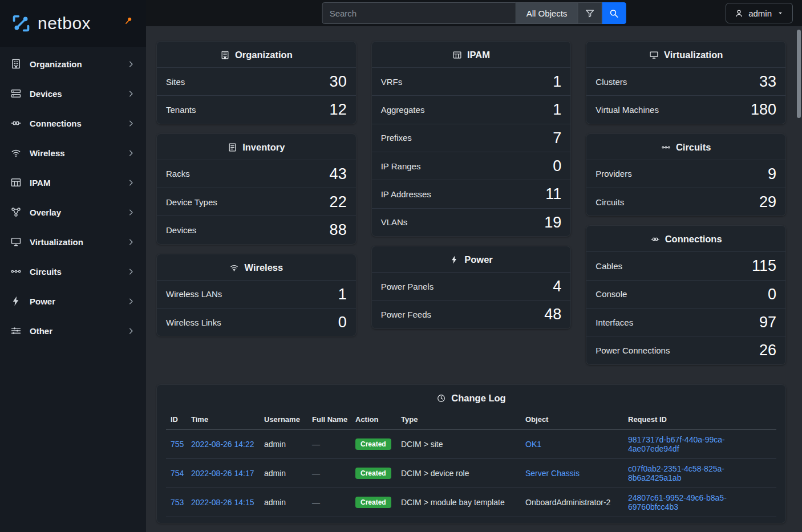 This screenshot has width=802, height=532. I want to click on scrollbar-thumb, so click(799, 74).